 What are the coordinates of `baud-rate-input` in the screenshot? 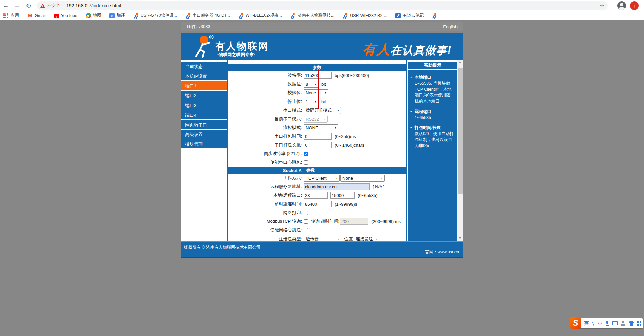 It's located at (318, 75).